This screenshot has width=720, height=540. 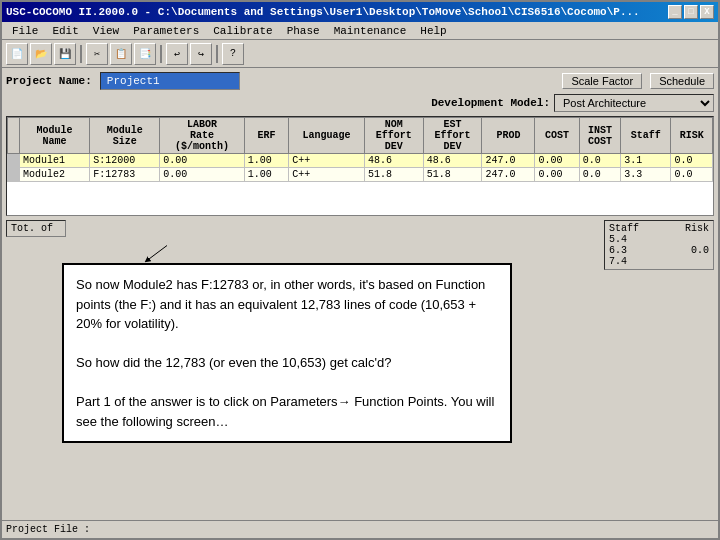 I want to click on module2-rate: 0.00, so click(x=202, y=175).